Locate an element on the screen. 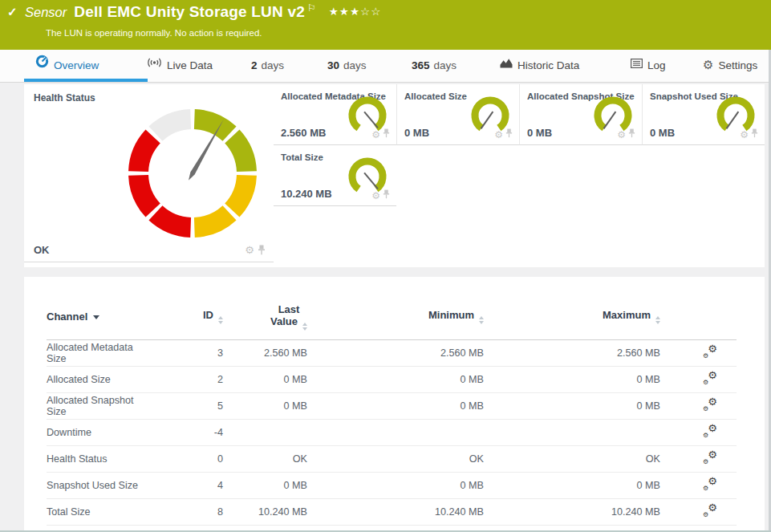  tab-live-data: Live Data is located at coordinates (180, 66).